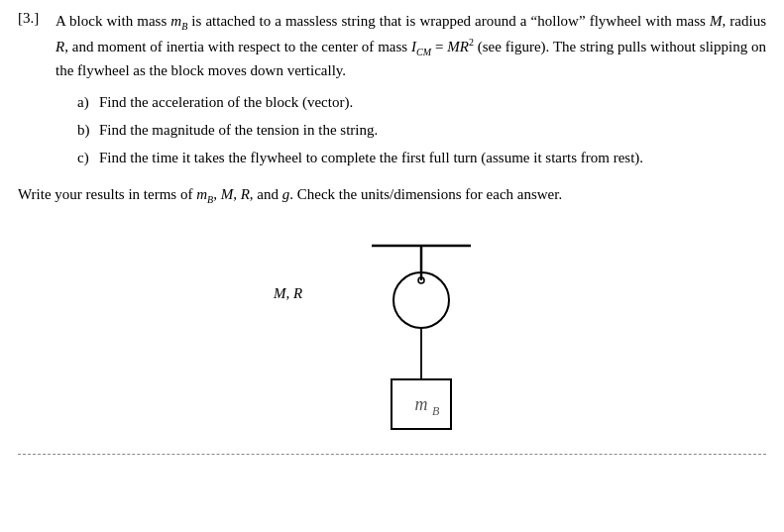 Image resolution: width=784 pixels, height=532 pixels. What do you see at coordinates (422, 130) in the screenshot?
I see `sub-questions: a) Find the acceleration of the block (v…` at bounding box center [422, 130].